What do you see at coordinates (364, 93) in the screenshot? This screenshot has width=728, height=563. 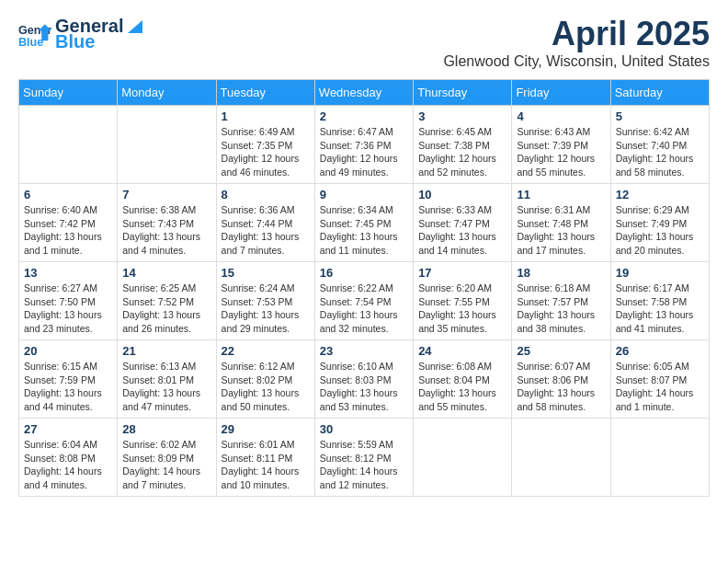 I see `calendar-header-row: Sunday Monday Tuesday Wednesday Thursday…` at bounding box center [364, 93].